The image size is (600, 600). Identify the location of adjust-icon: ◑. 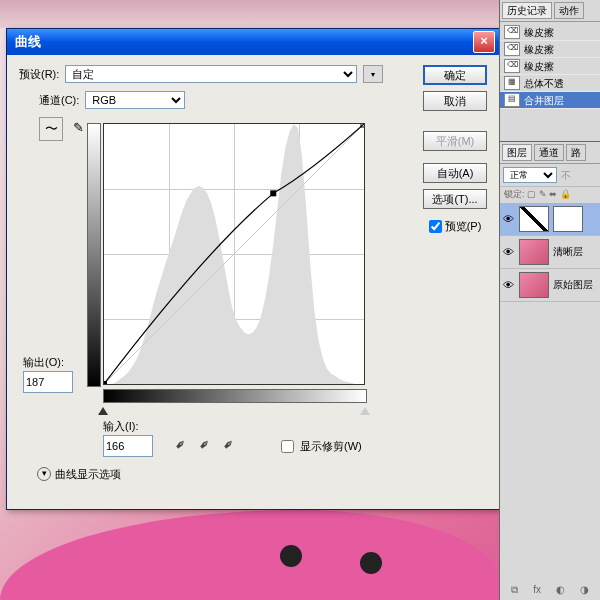
(584, 590).